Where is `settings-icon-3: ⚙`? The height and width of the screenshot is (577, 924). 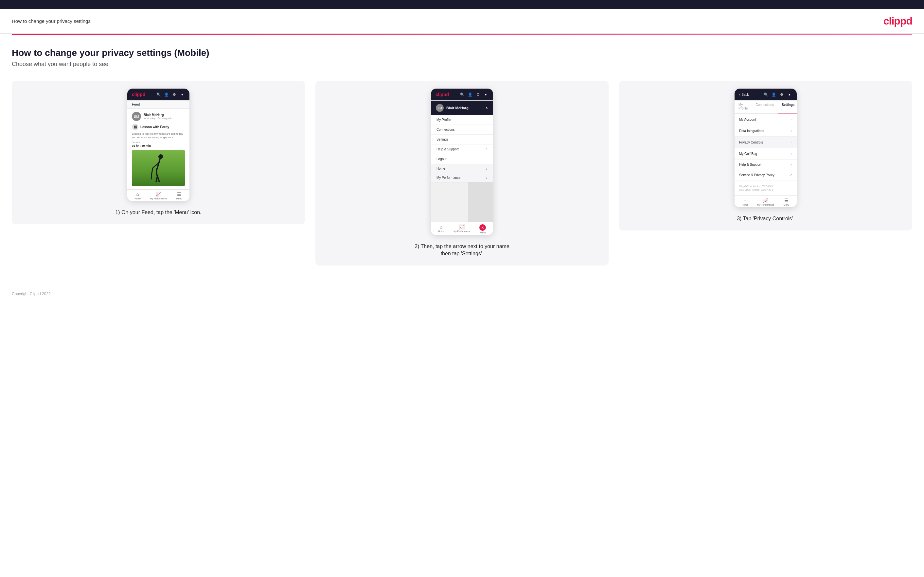 settings-icon-3: ⚙ is located at coordinates (782, 95).